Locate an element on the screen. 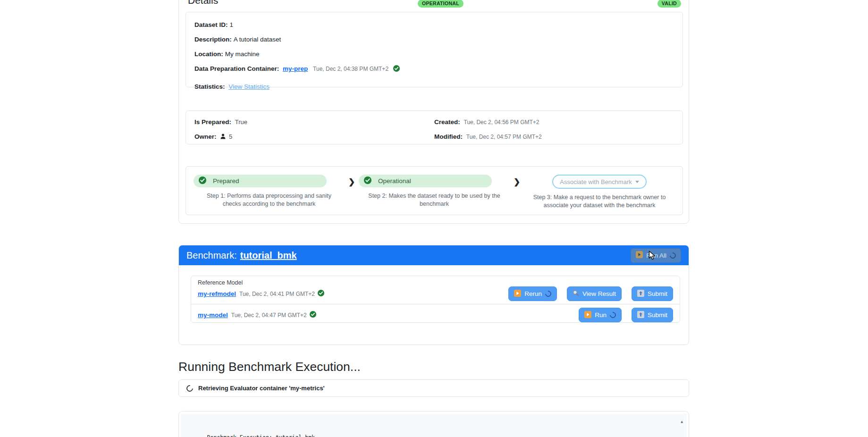  ref-model-link: my-refmodel is located at coordinates (217, 294).